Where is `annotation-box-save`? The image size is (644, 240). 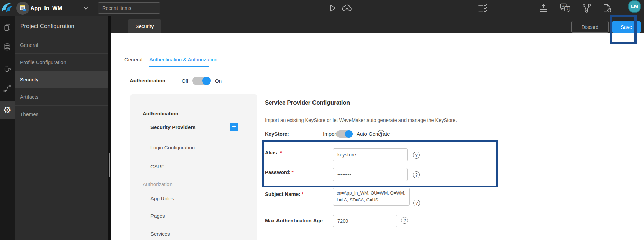
annotation-box-save is located at coordinates (624, 30).